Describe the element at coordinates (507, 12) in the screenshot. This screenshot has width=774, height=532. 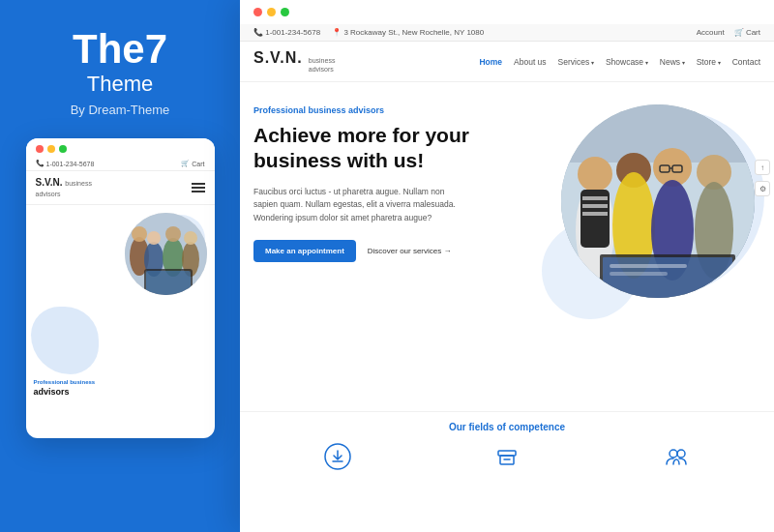
I see `desktop-topbar-dots` at that location.